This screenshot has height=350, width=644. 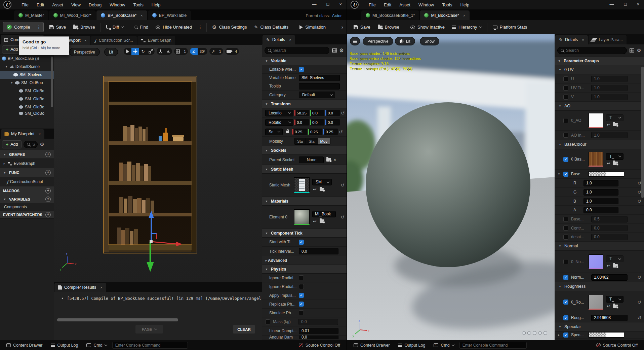 What do you see at coordinates (48, 191) in the screenshot?
I see `add-macro-icon: +` at bounding box center [48, 191].